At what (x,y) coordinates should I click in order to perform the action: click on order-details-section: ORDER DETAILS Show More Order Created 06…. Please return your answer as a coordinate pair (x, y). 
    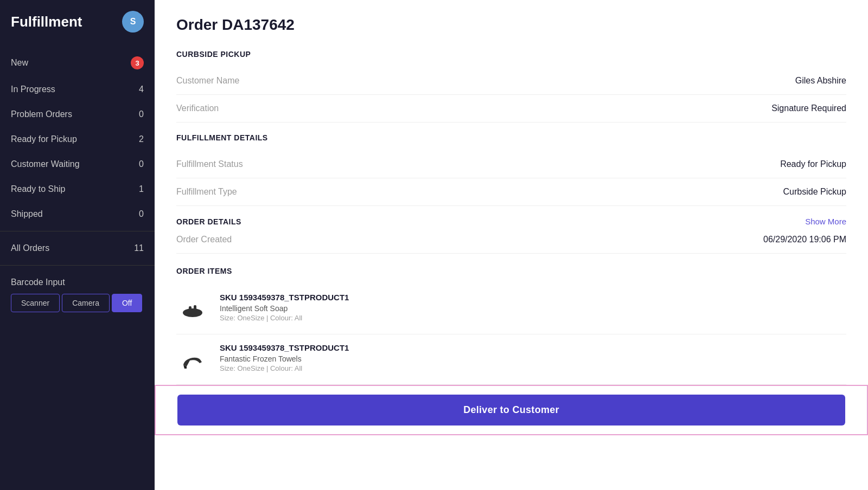
    Looking at the image, I should click on (511, 235).